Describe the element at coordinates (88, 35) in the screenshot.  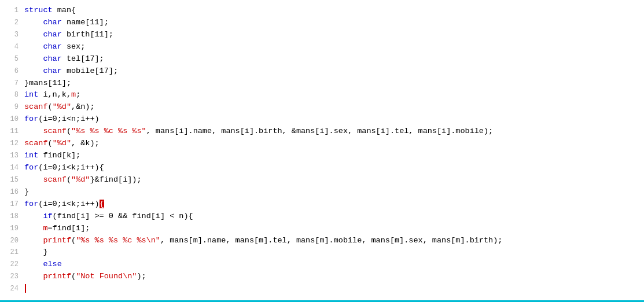
I see `plain-token: birth[11];` at that location.